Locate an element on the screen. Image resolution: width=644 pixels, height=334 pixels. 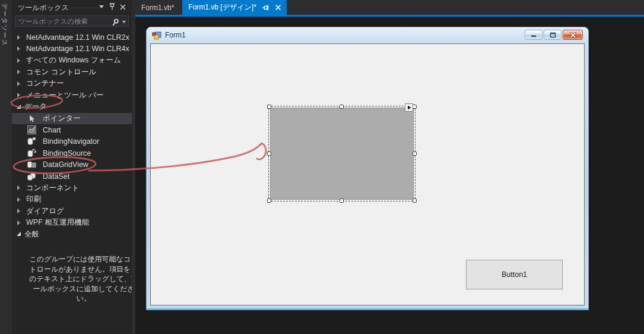
search-input is located at coordinates (63, 21).